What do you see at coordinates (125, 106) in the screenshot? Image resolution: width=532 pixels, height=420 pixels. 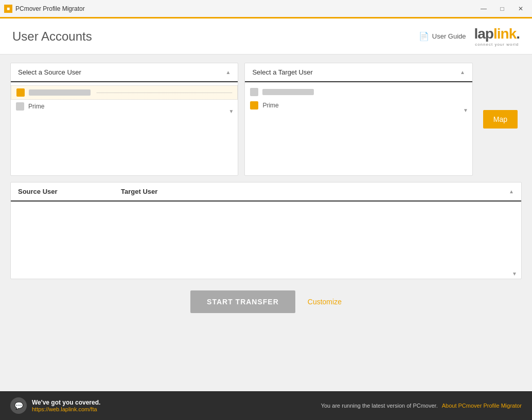 I see `source-user-item-2: Prime` at bounding box center [125, 106].